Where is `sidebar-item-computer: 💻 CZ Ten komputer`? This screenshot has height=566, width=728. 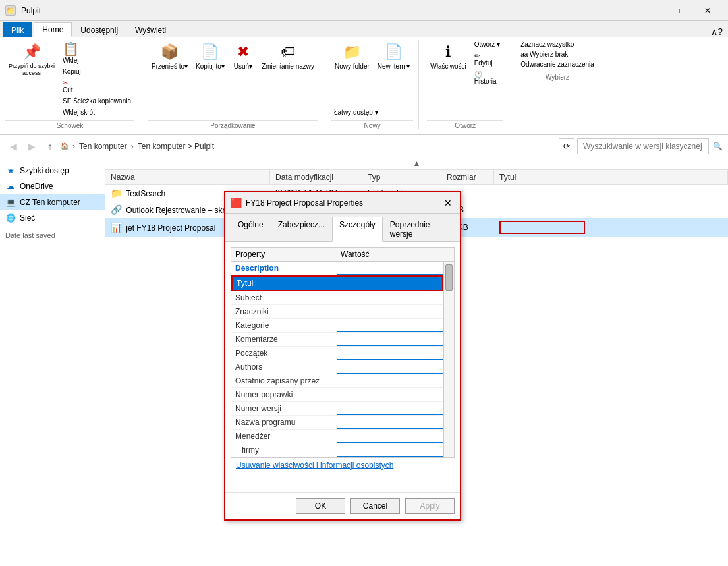
sidebar-item-computer: 💻 CZ Ten komputer is located at coordinates (53, 202).